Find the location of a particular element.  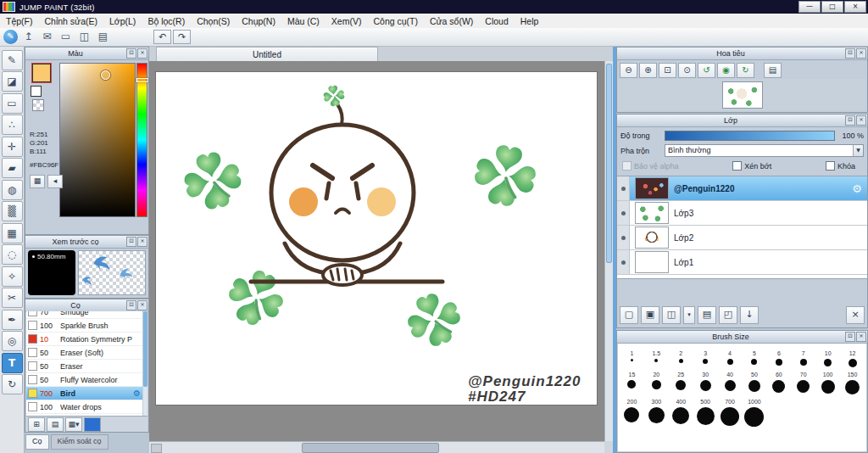

brush-size-30: 30 is located at coordinates (705, 383).